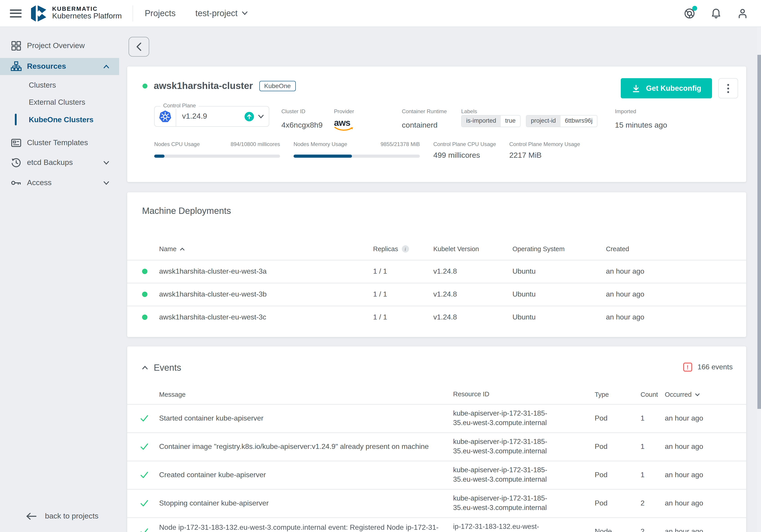  What do you see at coordinates (682, 395) in the screenshot?
I see `column-header-occurred: Occurred` at bounding box center [682, 395].